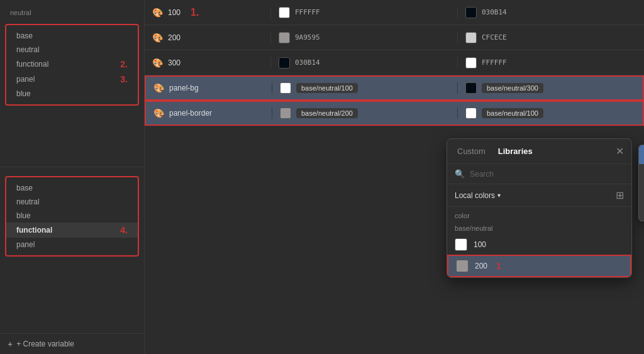  Describe the element at coordinates (394, 63) in the screenshot. I see `table-row: 🎨 300 030B14 FFFFFF` at that location.